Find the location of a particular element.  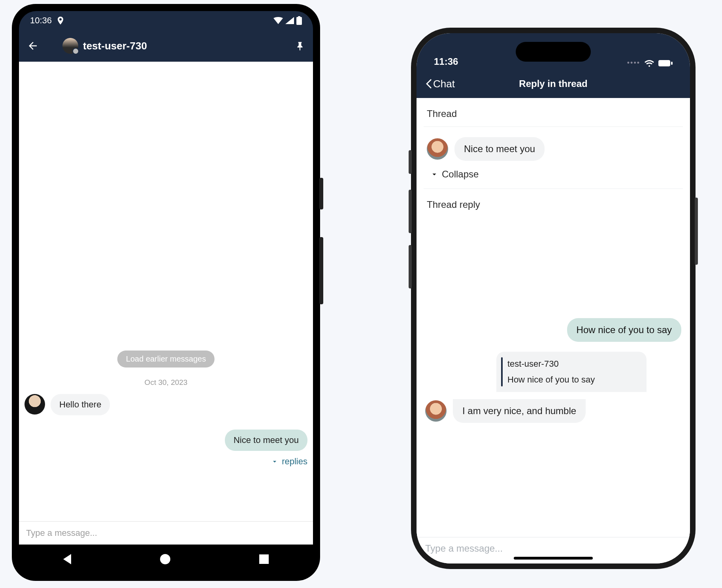

status-time: 11:36 is located at coordinates (446, 62).